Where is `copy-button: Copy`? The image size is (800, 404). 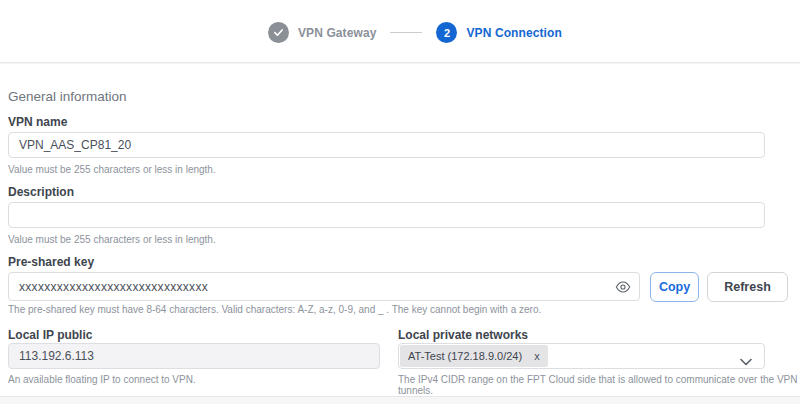 copy-button: Copy is located at coordinates (674, 287).